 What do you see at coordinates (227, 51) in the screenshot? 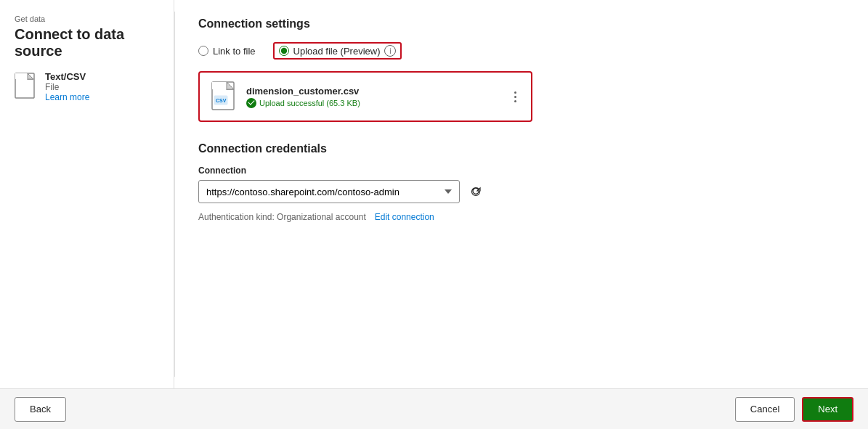
I see `link-to-file-option: Link to file` at bounding box center [227, 51].